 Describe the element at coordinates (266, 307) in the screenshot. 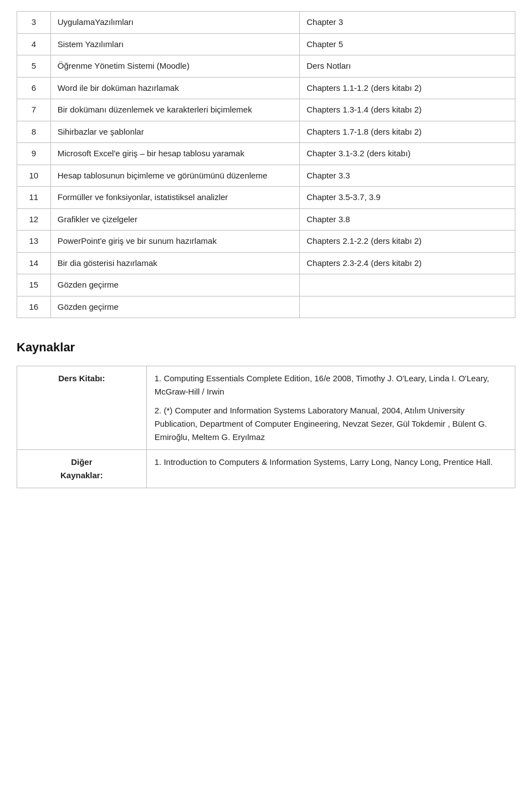

I see `table-row: 16Gözden geçirme` at that location.